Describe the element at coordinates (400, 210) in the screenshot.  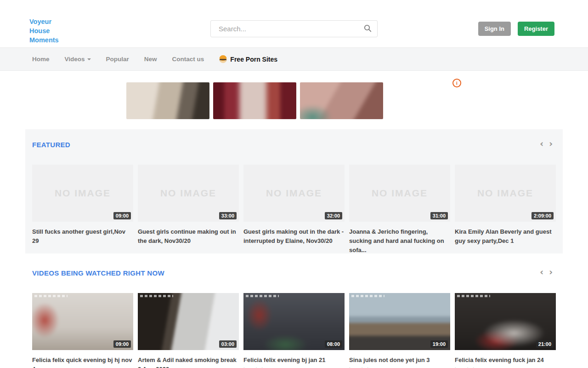
I see `video-card: NO IMAGE31:00Joanna & Jericho fingering,…` at that location.